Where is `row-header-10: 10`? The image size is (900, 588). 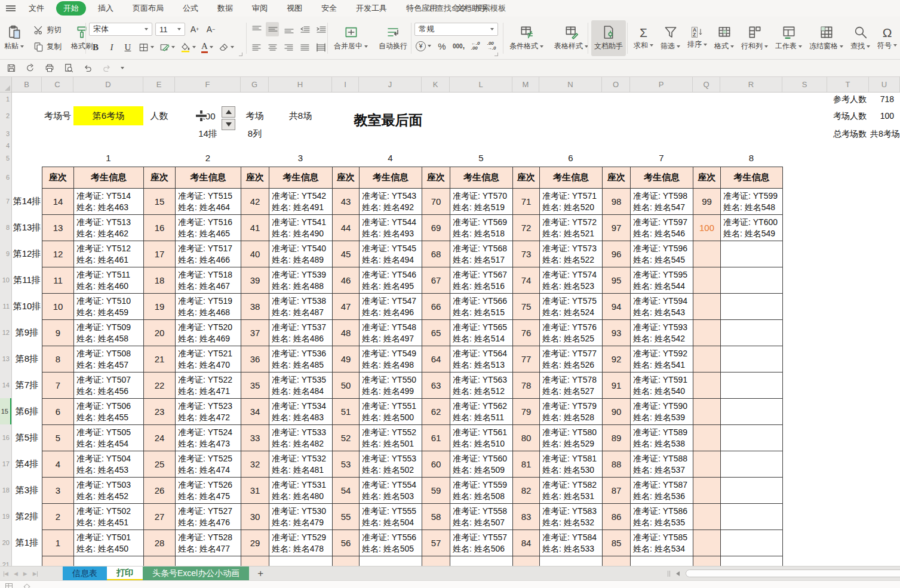
row-header-10: 10 is located at coordinates (6, 280).